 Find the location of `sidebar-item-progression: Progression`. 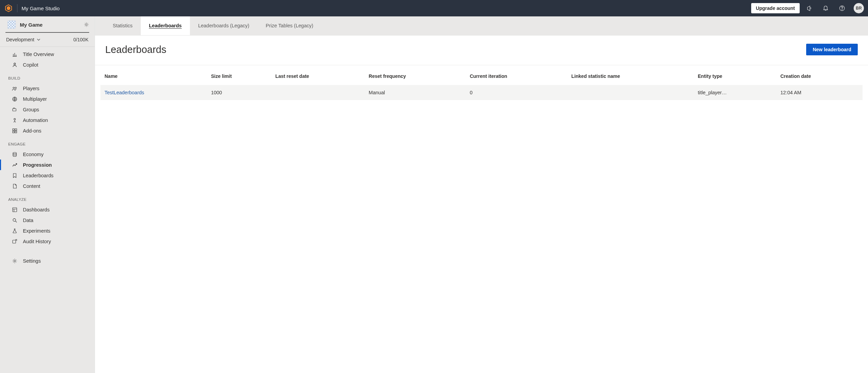

sidebar-item-progression: Progression is located at coordinates (47, 165).